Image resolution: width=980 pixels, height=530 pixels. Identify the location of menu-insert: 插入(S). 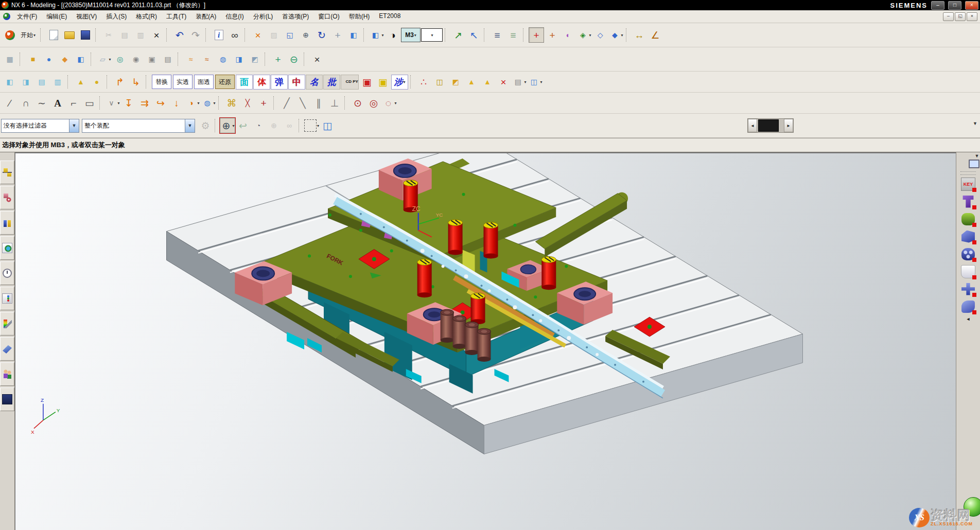
(116, 16).